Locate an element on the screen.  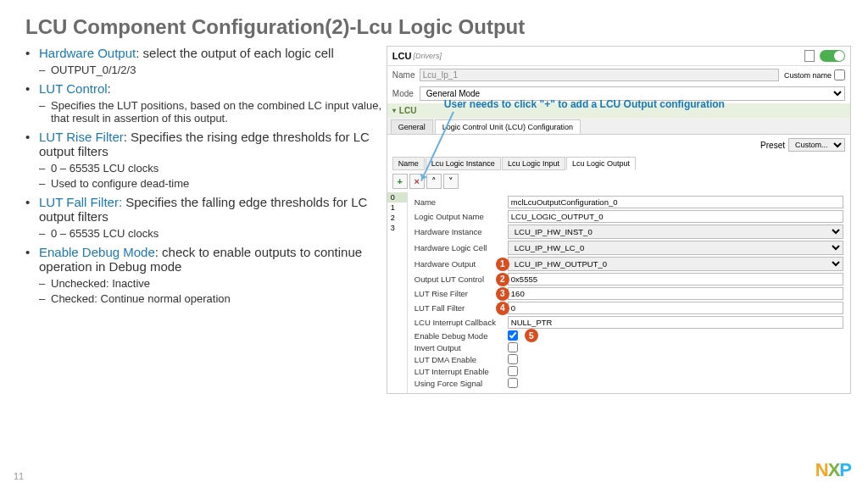
tab-lcu-config: Logic Control Unit (LCU) Configuration is located at coordinates (508, 127).